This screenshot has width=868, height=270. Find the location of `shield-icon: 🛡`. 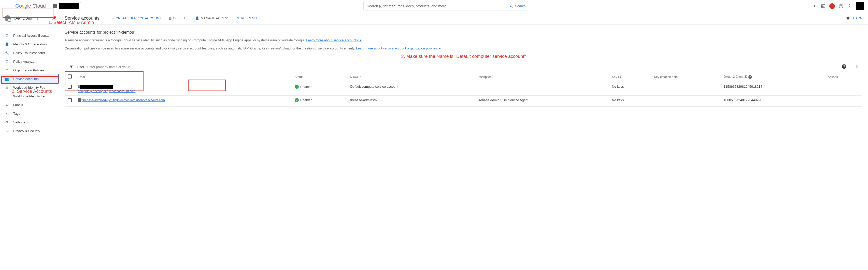

shield-icon: 🛡 is located at coordinates (7, 131).